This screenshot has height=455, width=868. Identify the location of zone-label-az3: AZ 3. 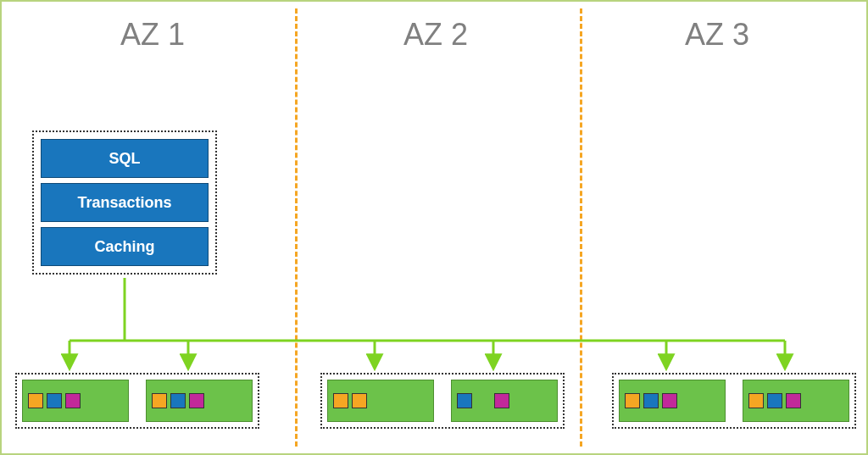
(717, 35).